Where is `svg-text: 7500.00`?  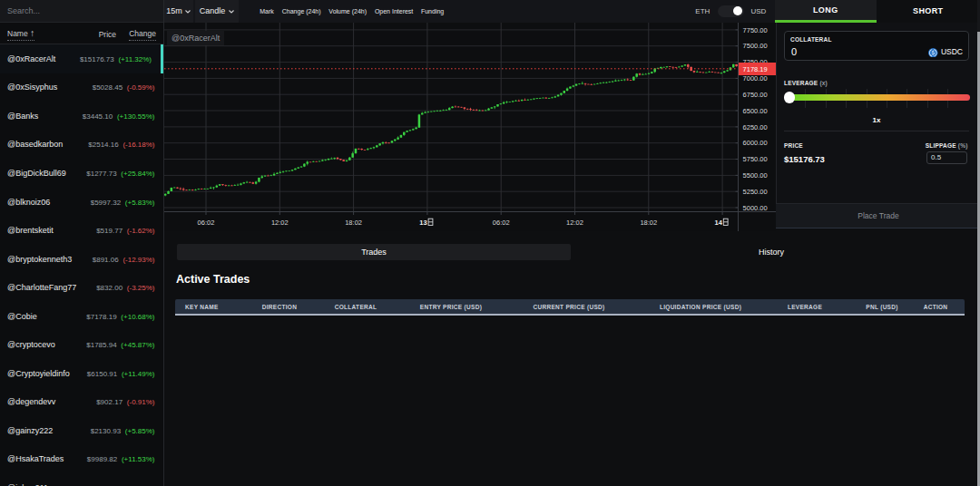 svg-text: 7500.00 is located at coordinates (755, 45).